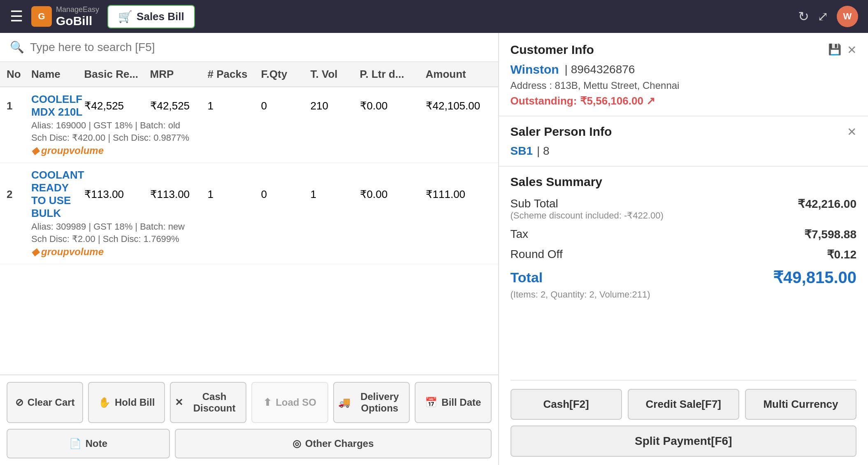 This screenshot has height=465, width=868. Describe the element at coordinates (815, 277) in the screenshot. I see `total-value: ₹49,815.00` at that location.